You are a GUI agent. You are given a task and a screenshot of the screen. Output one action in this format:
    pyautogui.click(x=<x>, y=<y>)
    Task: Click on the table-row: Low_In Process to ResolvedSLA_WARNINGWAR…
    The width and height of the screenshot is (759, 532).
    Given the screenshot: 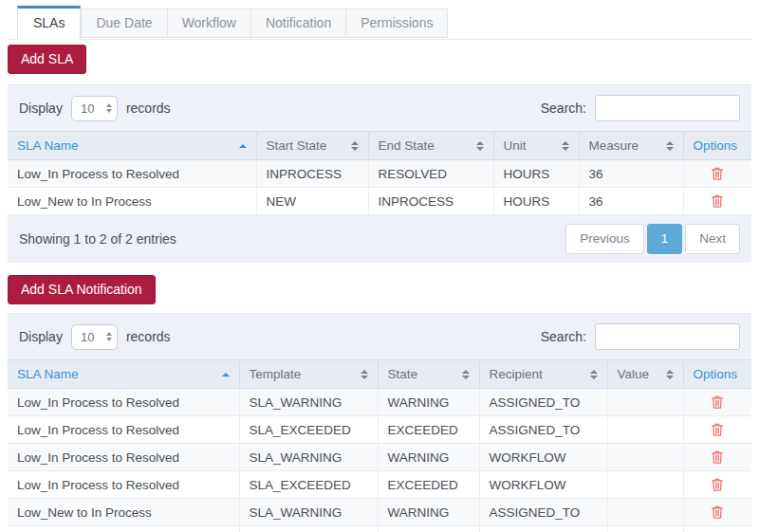 What is the action you would take?
    pyautogui.click(x=380, y=402)
    